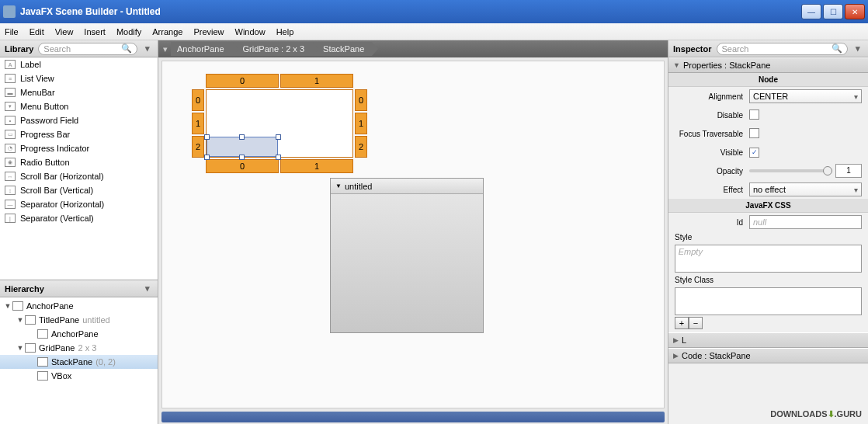 The height and width of the screenshot is (424, 868). Describe the element at coordinates (755, 152) in the screenshot. I see `visible-checkbox: ✓` at that location.